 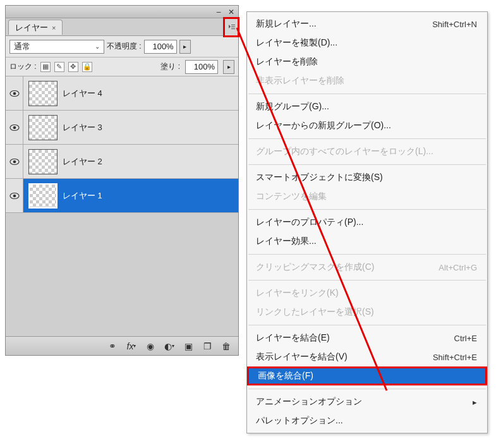 What do you see at coordinates (229, 67) in the screenshot?
I see `fill-stepper: ▸` at bounding box center [229, 67].